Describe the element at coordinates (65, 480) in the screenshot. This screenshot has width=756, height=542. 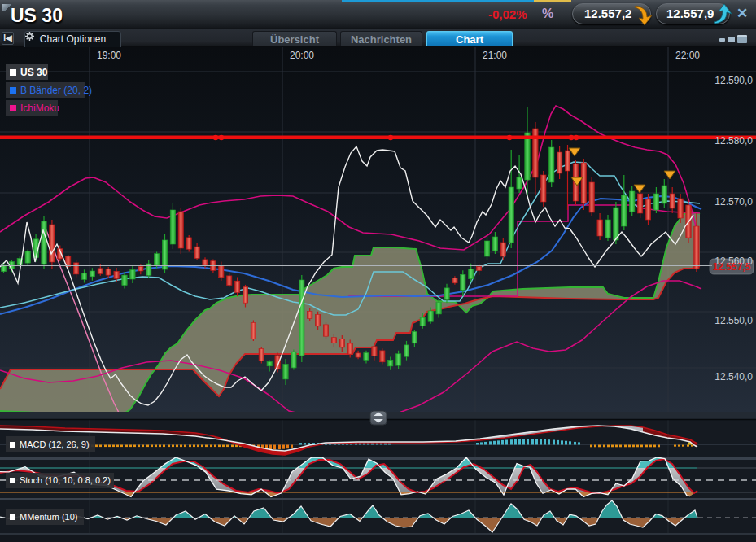
I see `svg-text: Stoch (10, 10, 0.8, 0.2)` at that location.